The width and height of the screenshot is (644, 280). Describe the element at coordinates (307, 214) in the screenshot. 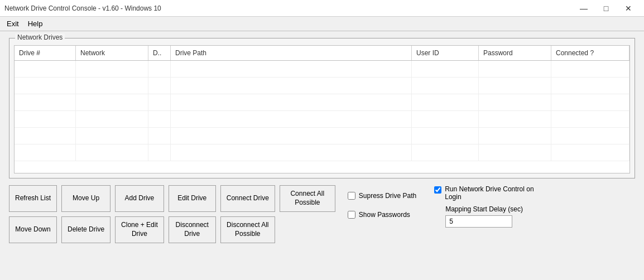

I see `button-col-6: Connect AllPossible` at that location.